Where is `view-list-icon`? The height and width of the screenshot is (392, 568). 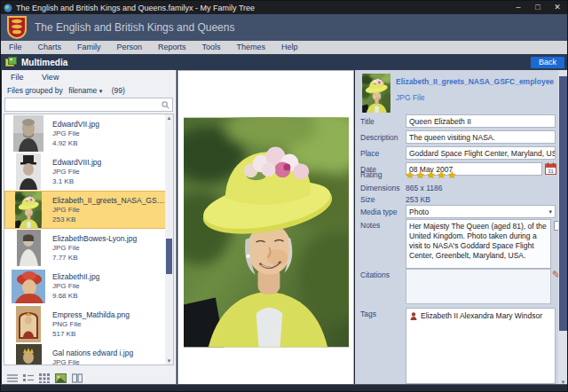
view-list-icon is located at coordinates (12, 378).